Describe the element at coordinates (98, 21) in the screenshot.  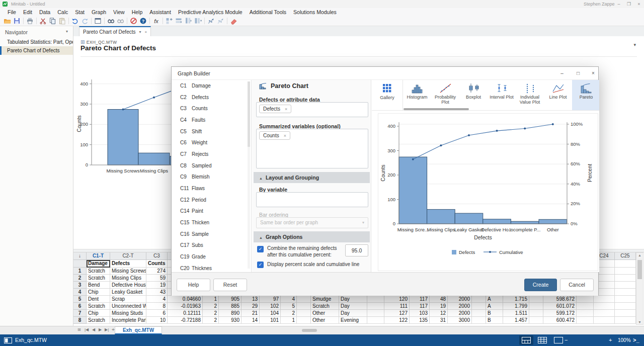
I see `new-window-icon` at that location.